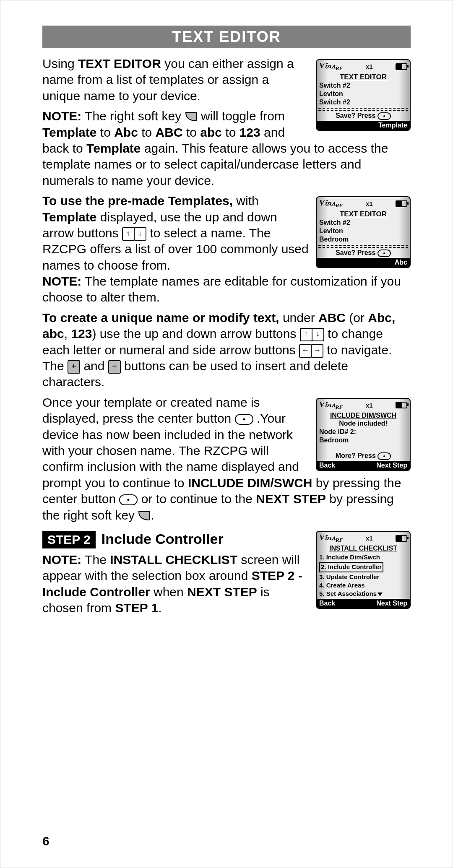 This screenshot has height=868, width=453. Describe the element at coordinates (363, 577) in the screenshot. I see `checklist-item: 3. Update Controller` at that location.